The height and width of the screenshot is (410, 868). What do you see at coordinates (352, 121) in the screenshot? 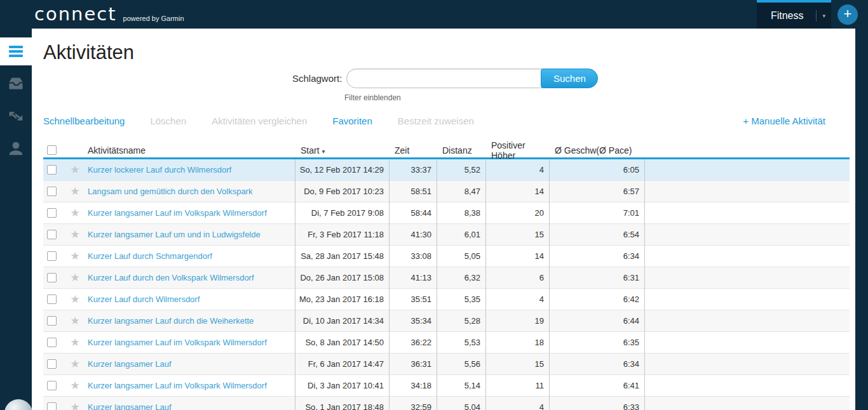
I see `action-link-3: Favoriten` at bounding box center [352, 121].